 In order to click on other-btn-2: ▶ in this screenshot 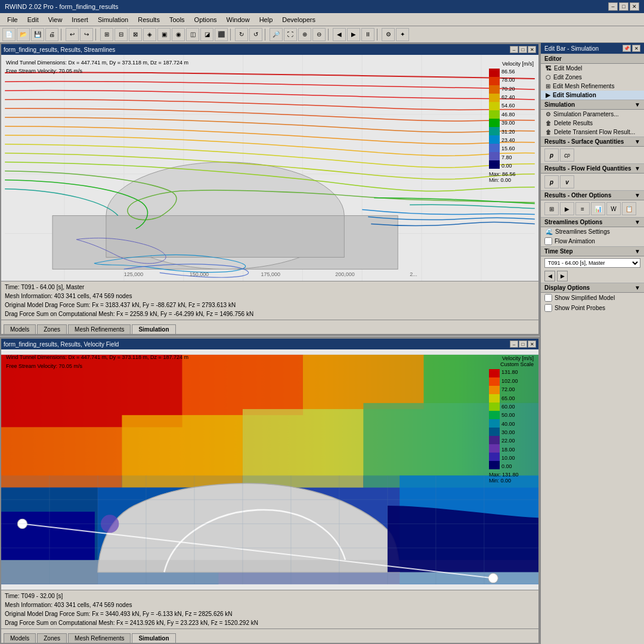, I will do `click(567, 209)`.